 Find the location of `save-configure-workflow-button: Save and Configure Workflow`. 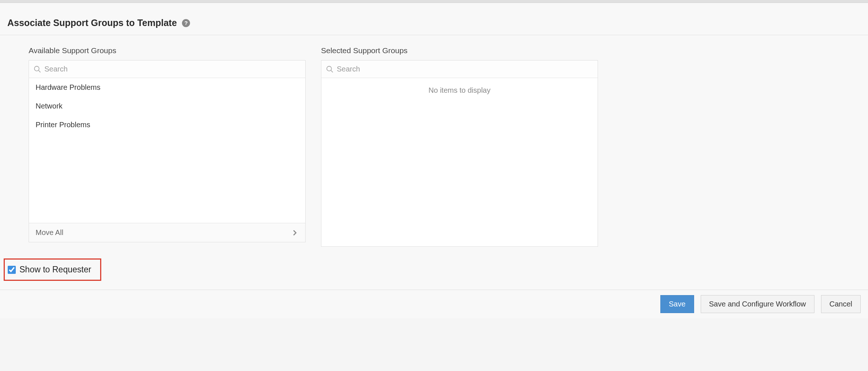

save-configure-workflow-button: Save and Configure Workflow is located at coordinates (758, 304).